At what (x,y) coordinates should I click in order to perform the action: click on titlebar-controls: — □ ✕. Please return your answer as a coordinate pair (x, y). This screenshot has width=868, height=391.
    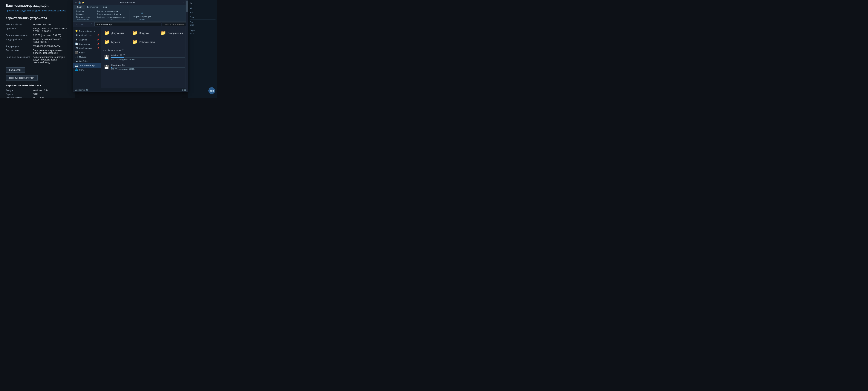
    Looking at the image, I should click on (175, 3).